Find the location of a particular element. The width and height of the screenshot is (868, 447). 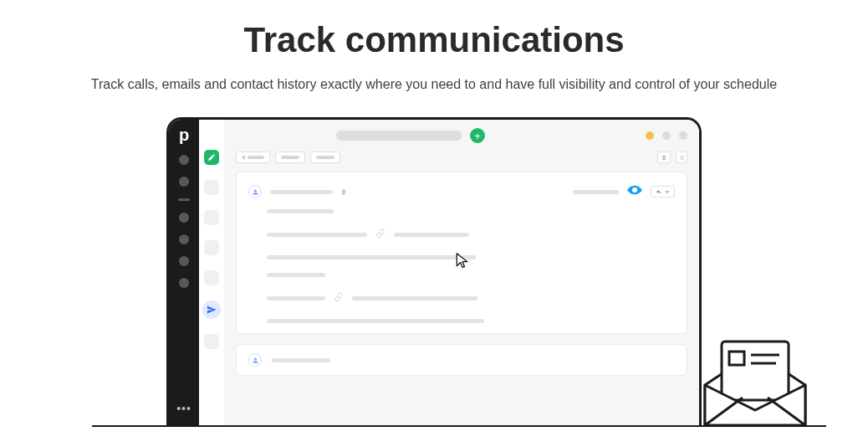

hero-subtitle: Track calls, emails and contact history … is located at coordinates (434, 85).